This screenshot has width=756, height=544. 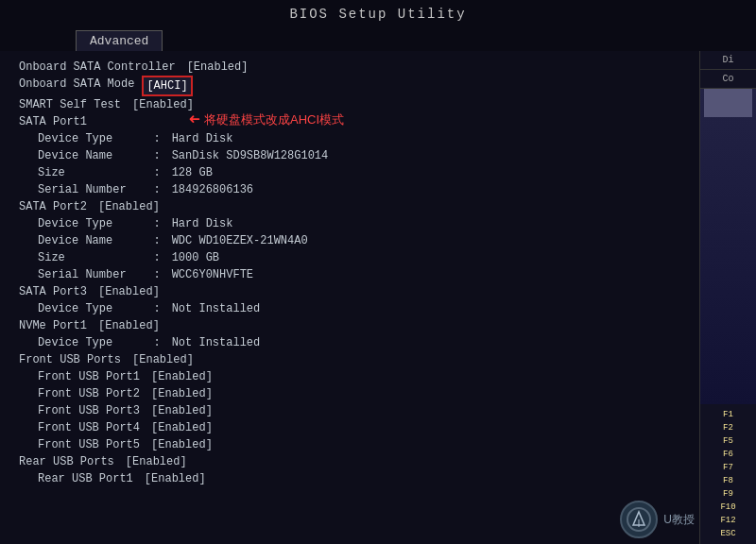 What do you see at coordinates (53, 292) in the screenshot?
I see `bios-row-label: SATA Port3` at bounding box center [53, 292].